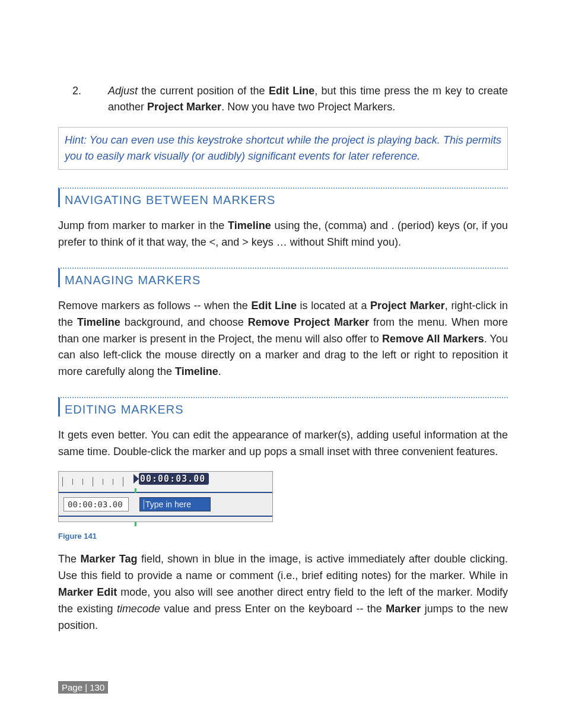 This screenshot has width=566, height=728. Describe the element at coordinates (95, 504) in the screenshot. I see `timecode-input-value: 00:00:03.00` at that location.